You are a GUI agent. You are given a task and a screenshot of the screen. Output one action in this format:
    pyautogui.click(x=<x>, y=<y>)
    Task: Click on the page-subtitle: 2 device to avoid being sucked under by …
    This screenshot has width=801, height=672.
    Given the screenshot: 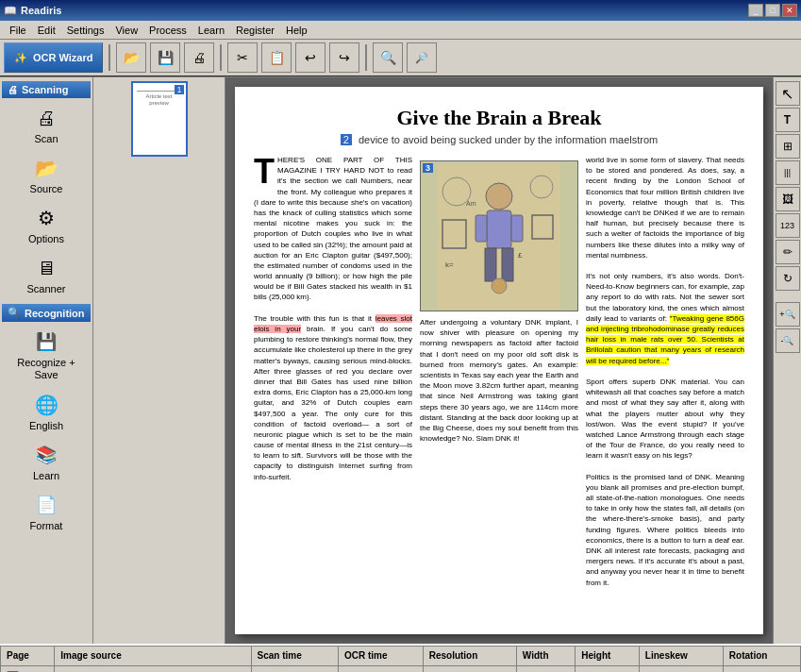 What is the action you would take?
    pyautogui.click(x=499, y=140)
    